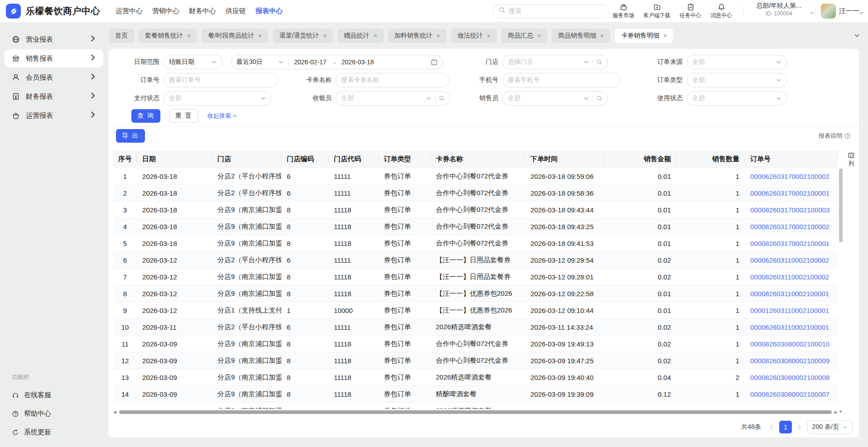 Image resolution: width=868 pixels, height=447 pixels. I want to click on pay-status-select: 全部, so click(217, 98).